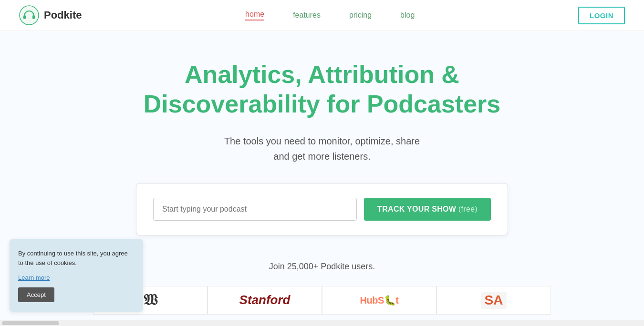 The image size is (644, 326). What do you see at coordinates (76, 258) in the screenshot?
I see `cookie-message: By continuing to use this site, you agre…` at bounding box center [76, 258].